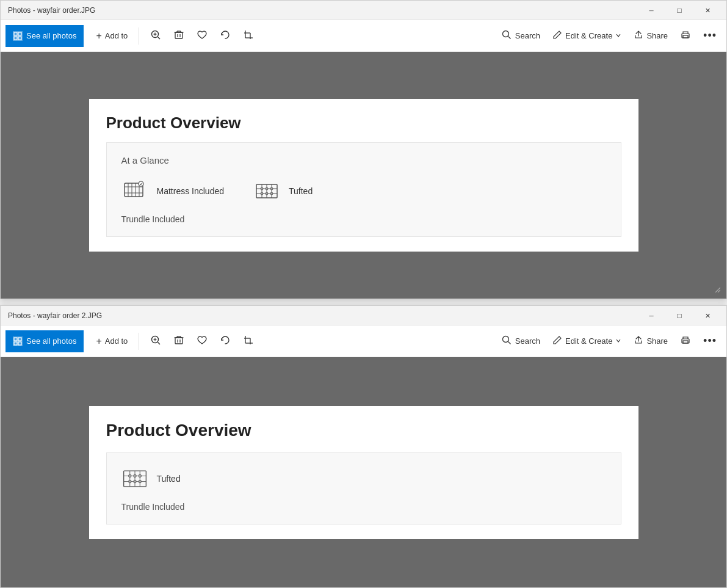 This screenshot has width=727, height=588. What do you see at coordinates (135, 191) in the screenshot?
I see `mattress-icon` at bounding box center [135, 191].